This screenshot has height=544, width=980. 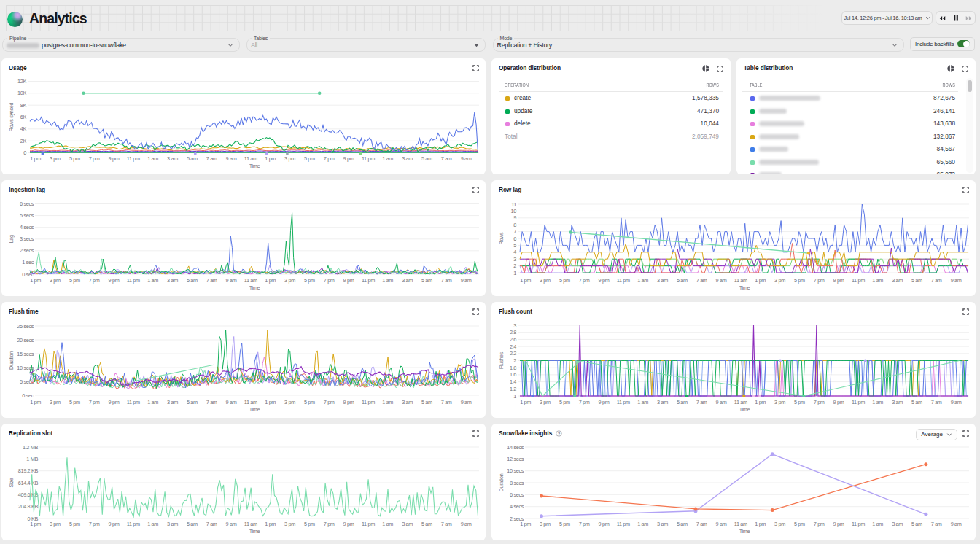 What do you see at coordinates (28, 263) in the screenshot?
I see `svg-text: 1 sec` at bounding box center [28, 263].